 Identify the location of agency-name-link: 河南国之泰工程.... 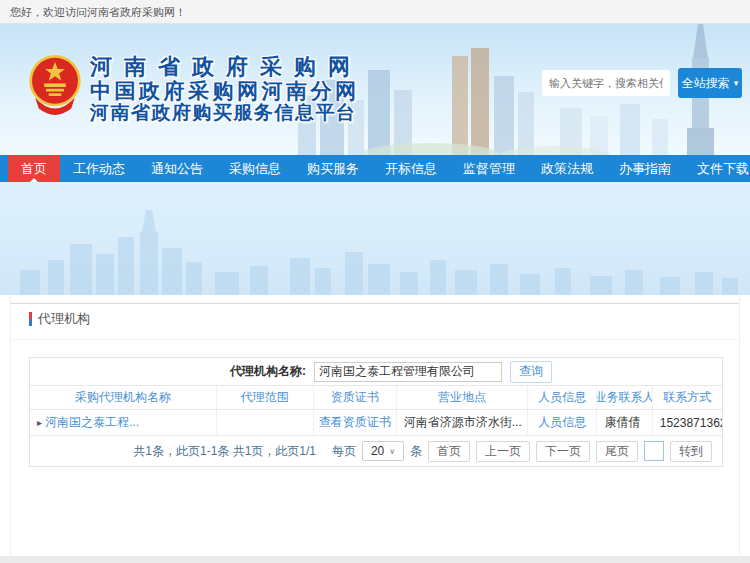
(92, 422).